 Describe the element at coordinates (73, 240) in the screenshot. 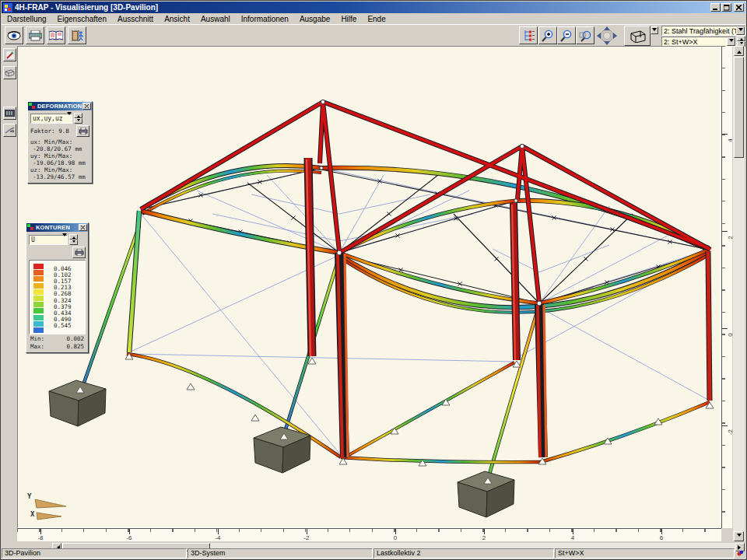

I see `konturen-spinner` at that location.